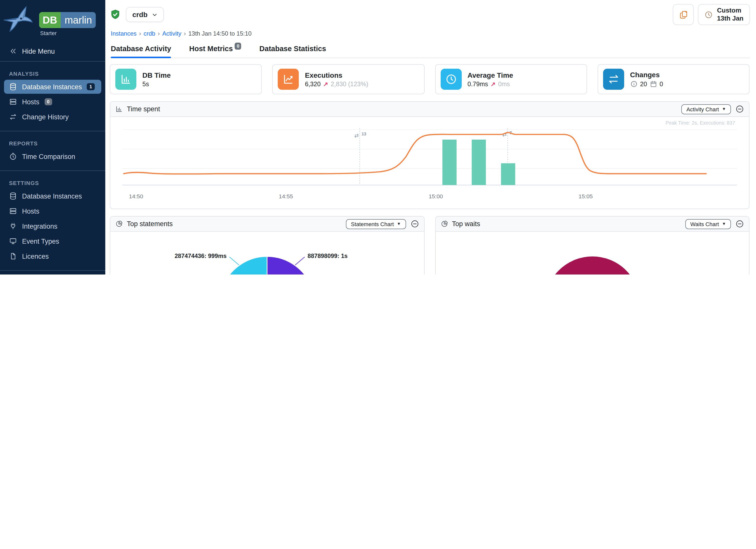  I want to click on card-value: 5s, so click(146, 84).